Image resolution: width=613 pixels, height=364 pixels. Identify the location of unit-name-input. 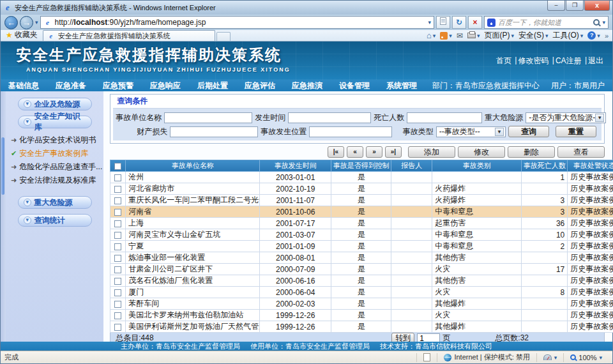
(208, 118).